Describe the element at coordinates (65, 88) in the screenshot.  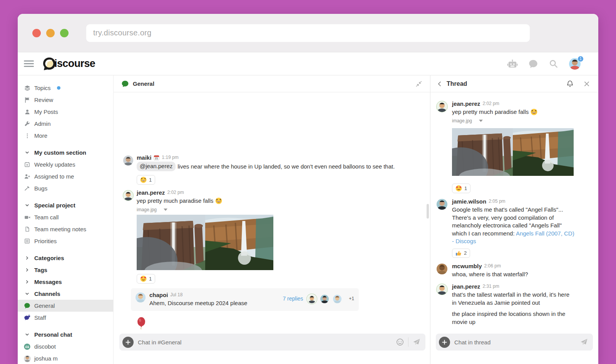
I see `sidebar-item-topics: Topics` at that location.